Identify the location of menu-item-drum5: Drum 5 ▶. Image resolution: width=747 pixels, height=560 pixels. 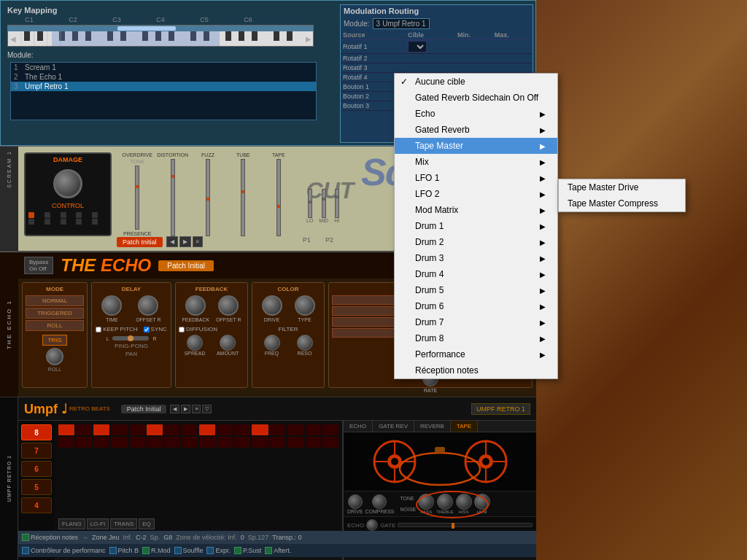
(476, 290).